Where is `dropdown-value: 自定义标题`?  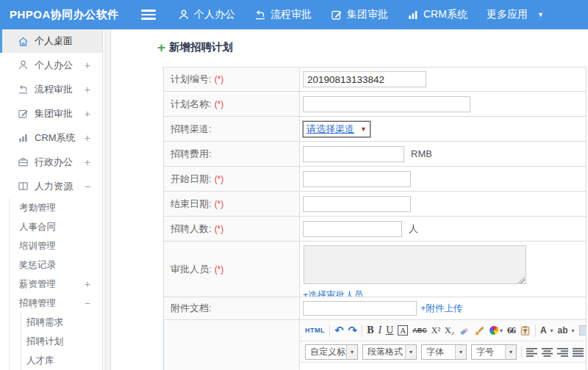
dropdown-value: 自定义标题 is located at coordinates (326, 352).